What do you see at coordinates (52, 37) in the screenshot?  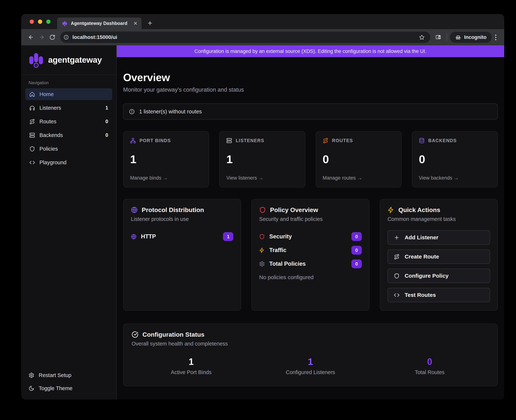 I see `reload-button` at bounding box center [52, 37].